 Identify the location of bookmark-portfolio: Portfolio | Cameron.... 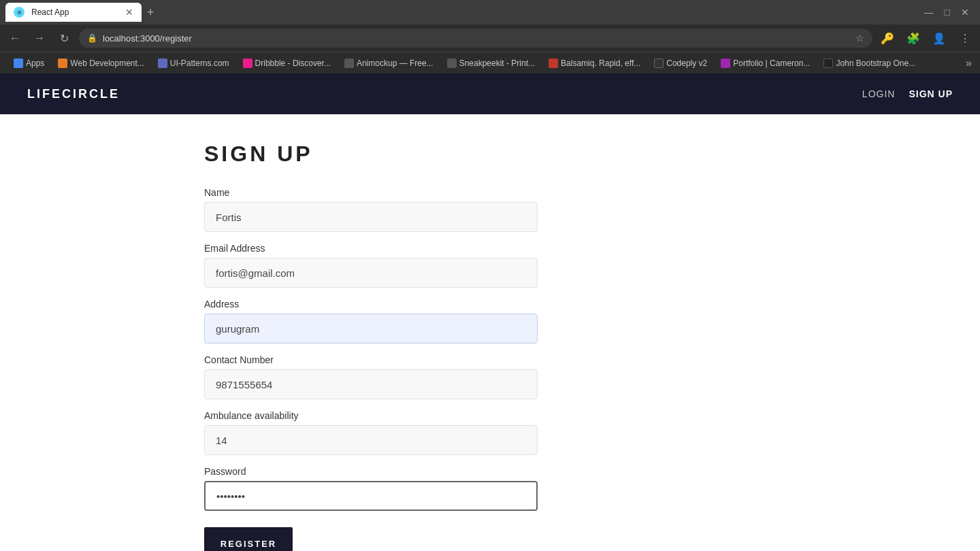
(765, 63).